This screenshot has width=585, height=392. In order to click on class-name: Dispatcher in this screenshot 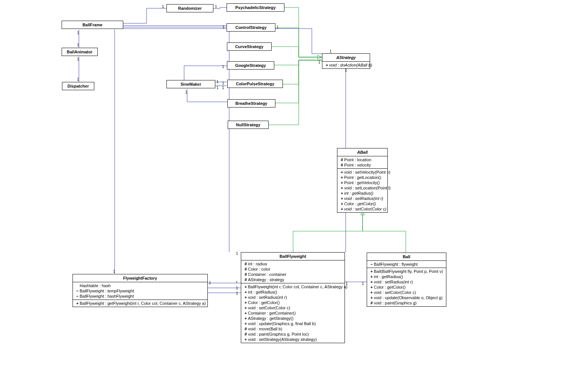, I will do `click(78, 86)`.